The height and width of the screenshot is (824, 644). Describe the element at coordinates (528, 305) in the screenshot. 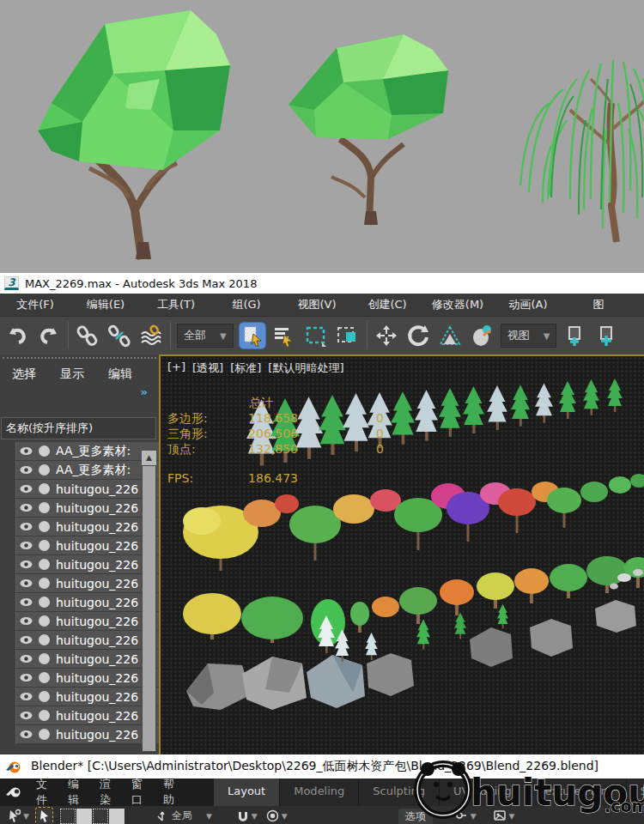

I see `max-menu-item: 动画(A)` at that location.